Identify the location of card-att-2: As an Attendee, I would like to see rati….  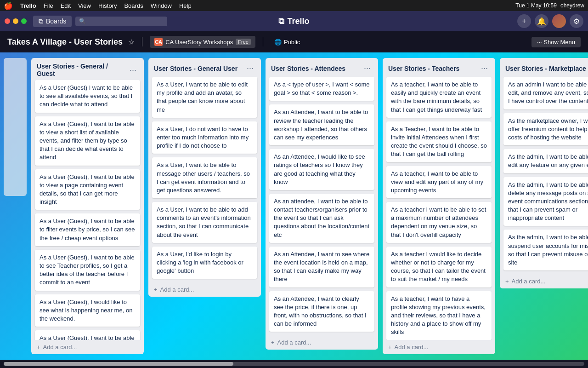
(322, 169).